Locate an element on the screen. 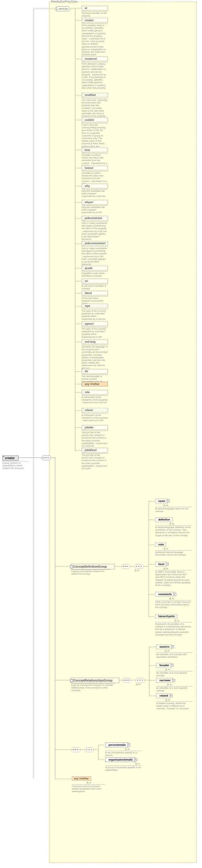  element-hierarchyInfo: hierarchyInfo is located at coordinates (166, 616).